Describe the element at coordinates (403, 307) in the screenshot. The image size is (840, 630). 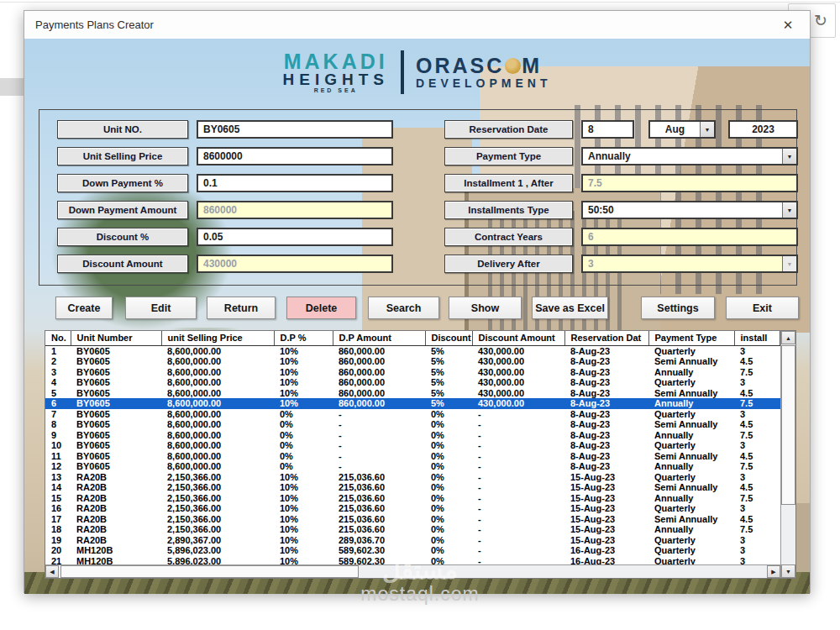
I see `search-button: Search` at that location.